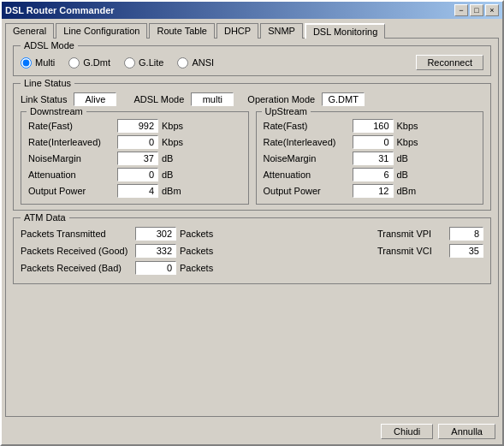 The width and height of the screenshot is (504, 446). Describe the element at coordinates (76, 251) in the screenshot. I see `atm-label-1: Packets Received (Good)` at that location.